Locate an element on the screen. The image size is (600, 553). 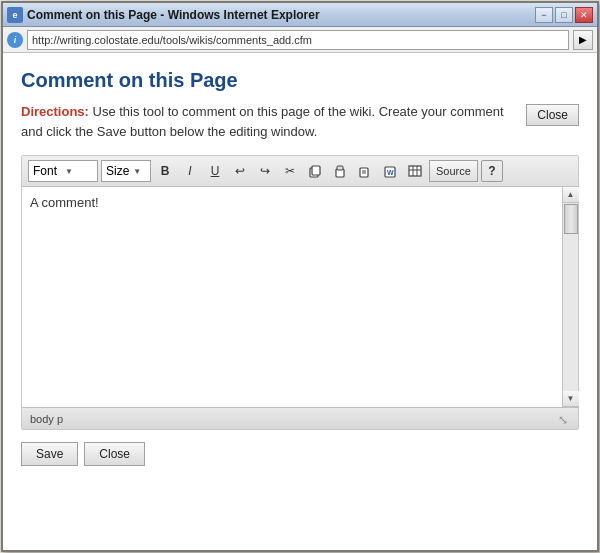
bottom-buttons: Save Close is located at coordinates (300, 454).